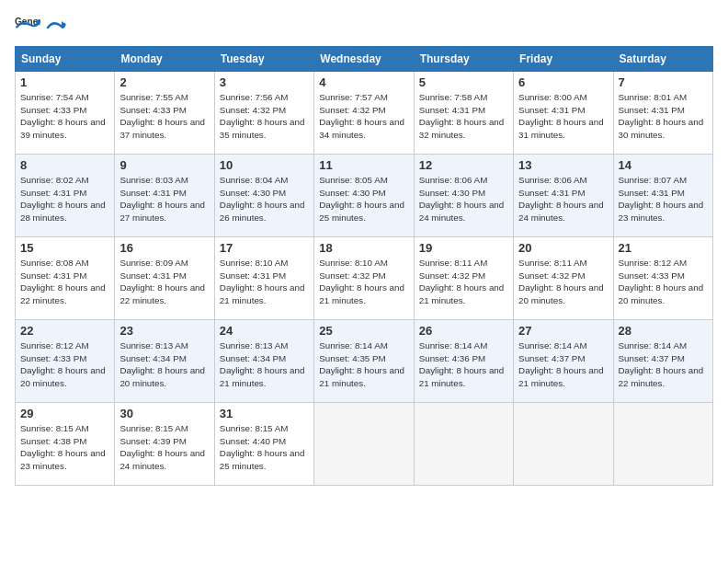  I want to click on day-number: 27, so click(563, 331).